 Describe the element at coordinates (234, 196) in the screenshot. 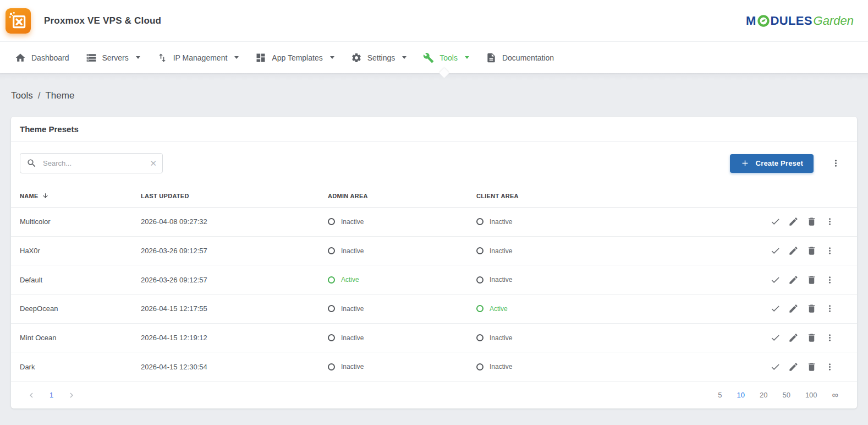

I see `column-header-last-updated: LAST UPDATED` at that location.